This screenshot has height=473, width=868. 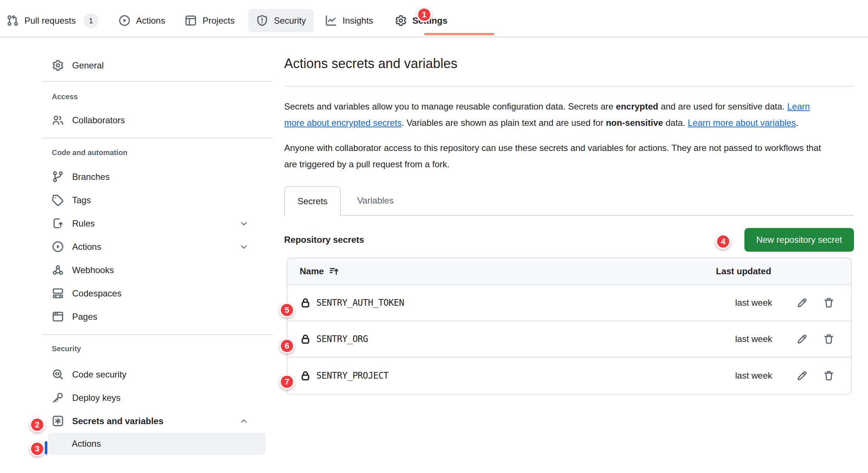 I want to click on people-icon, so click(x=58, y=120).